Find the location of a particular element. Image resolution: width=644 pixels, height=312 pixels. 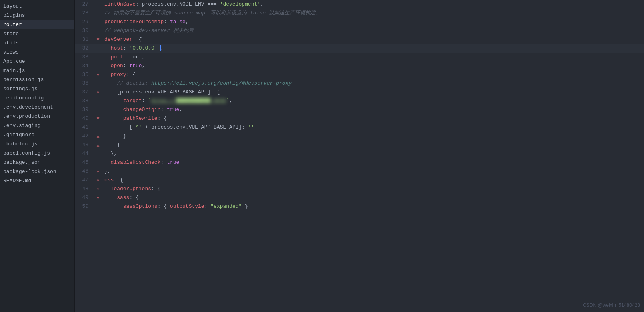

sidebar-item-packagejson: package.json is located at coordinates (37, 162).